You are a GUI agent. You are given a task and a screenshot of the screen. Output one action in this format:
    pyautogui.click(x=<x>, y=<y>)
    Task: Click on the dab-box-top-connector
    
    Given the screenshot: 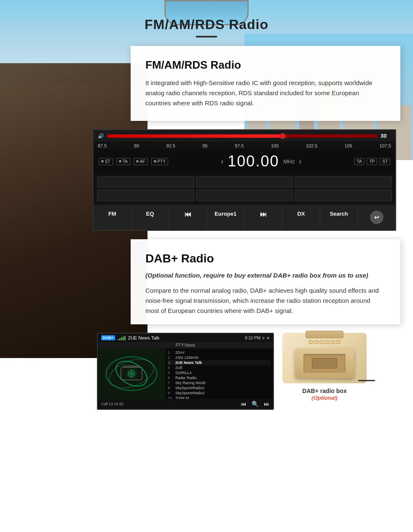 What is the action you would take?
    pyautogui.click(x=324, y=334)
    